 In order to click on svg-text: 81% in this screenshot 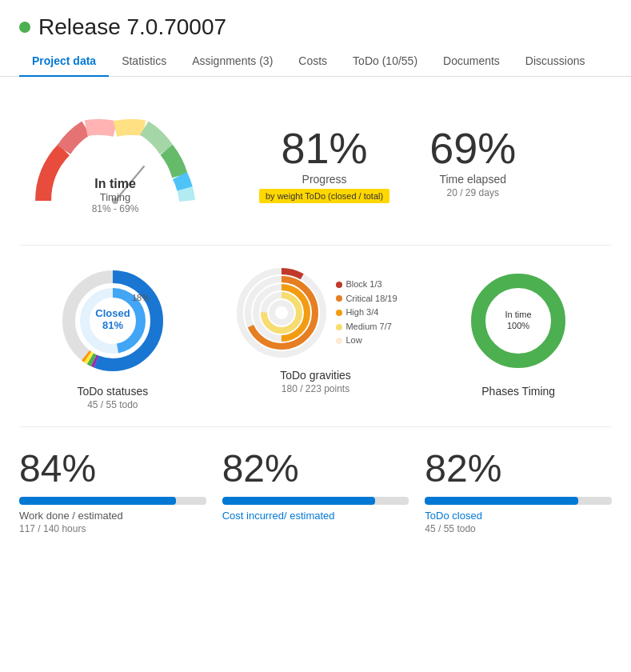, I will do `click(113, 325)`.